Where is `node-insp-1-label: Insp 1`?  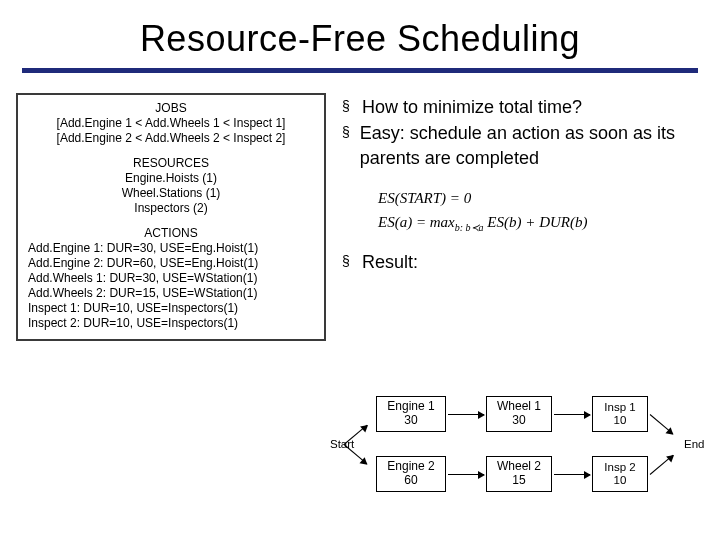
node-insp-1-label: Insp 1 is located at coordinates (620, 408).